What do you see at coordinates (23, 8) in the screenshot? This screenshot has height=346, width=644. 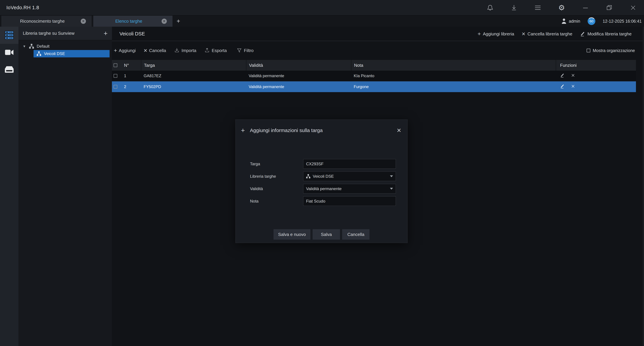 I see `app-title: IoVedo.RH 1.8` at bounding box center [23, 8].